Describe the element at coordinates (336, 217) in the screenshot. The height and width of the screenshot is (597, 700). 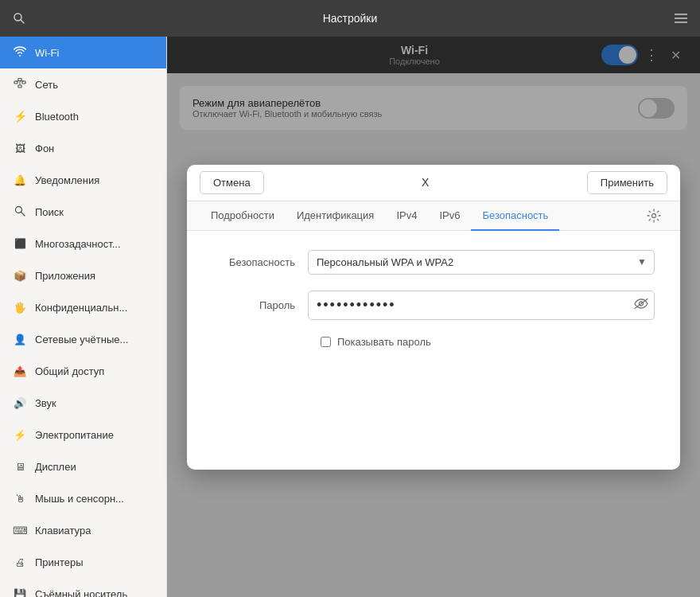
I see `tab-identity: Идентификация` at that location.